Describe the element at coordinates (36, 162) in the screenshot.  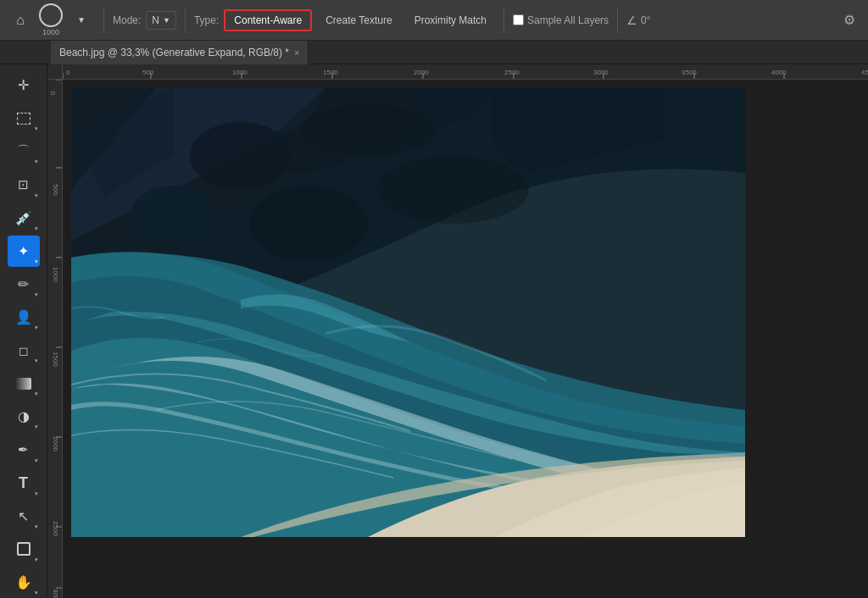
I see `lasso-sub-arrow: ▾` at that location.